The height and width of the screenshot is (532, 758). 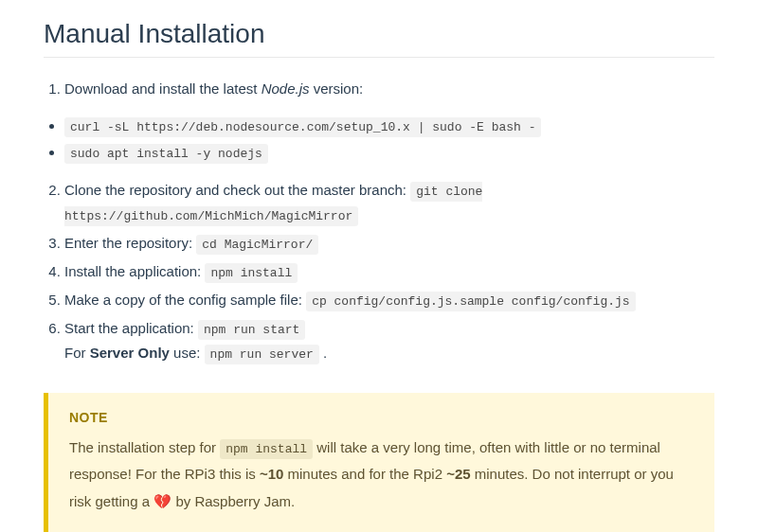 I want to click on command-code-1: curl -sL https://deb.nodesource.com/setu…, so click(x=303, y=127).